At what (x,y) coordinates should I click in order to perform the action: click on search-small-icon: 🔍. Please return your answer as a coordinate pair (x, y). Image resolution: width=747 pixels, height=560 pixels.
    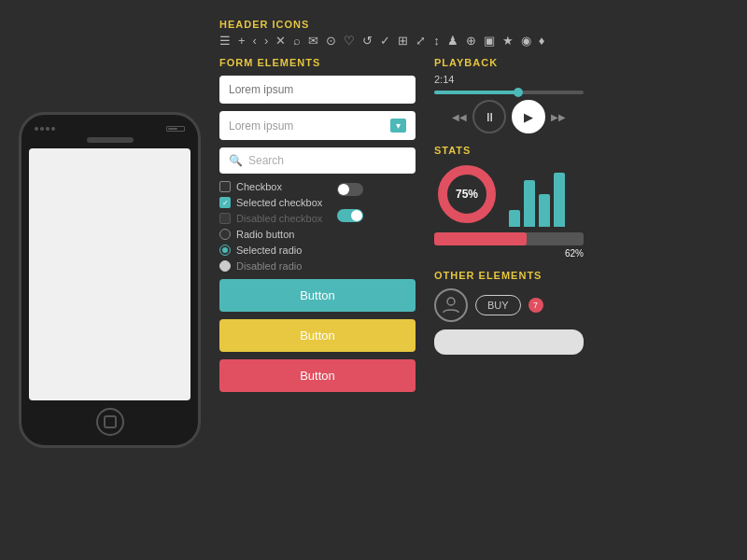
    Looking at the image, I should click on (235, 161).